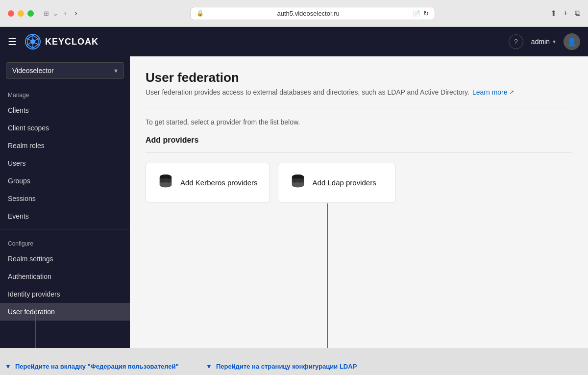 This screenshot has height=375, width=588. I want to click on sidebar-item-authentication: Authentication, so click(65, 276).